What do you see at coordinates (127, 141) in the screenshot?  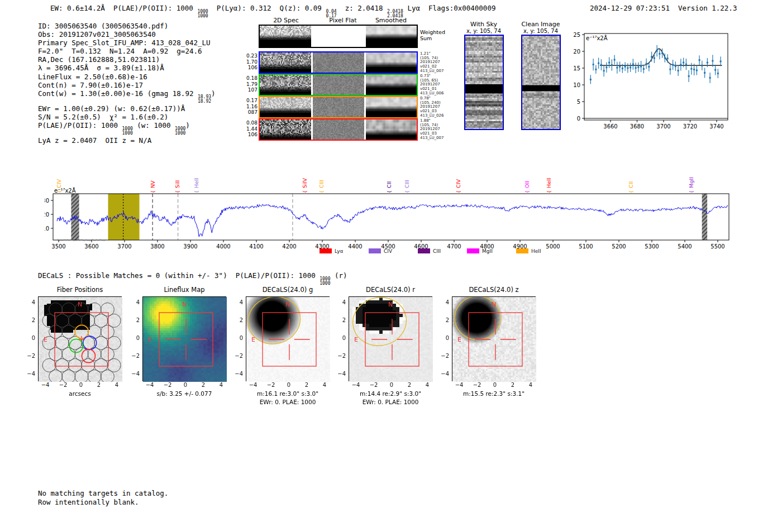 I see `info-line: LyA z = 2.0407 OII z = N/A` at bounding box center [127, 141].